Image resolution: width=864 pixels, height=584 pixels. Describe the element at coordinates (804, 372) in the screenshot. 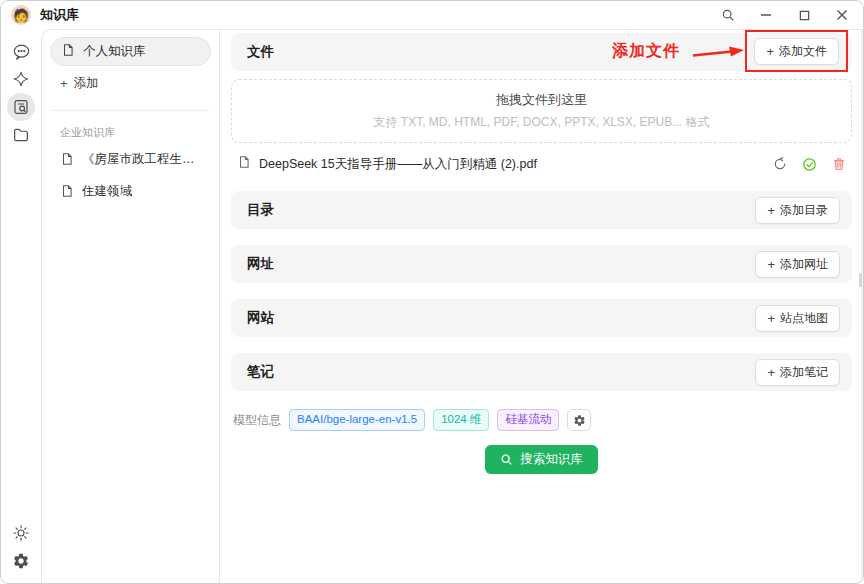

I see `button-label: 添加笔记` at that location.